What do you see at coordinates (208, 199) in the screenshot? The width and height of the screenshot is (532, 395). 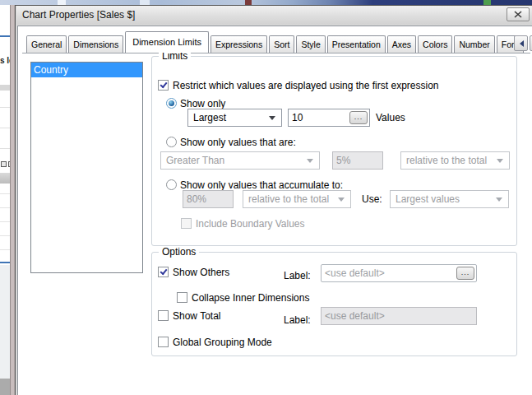 I see `accumulate-value-field` at bounding box center [208, 199].